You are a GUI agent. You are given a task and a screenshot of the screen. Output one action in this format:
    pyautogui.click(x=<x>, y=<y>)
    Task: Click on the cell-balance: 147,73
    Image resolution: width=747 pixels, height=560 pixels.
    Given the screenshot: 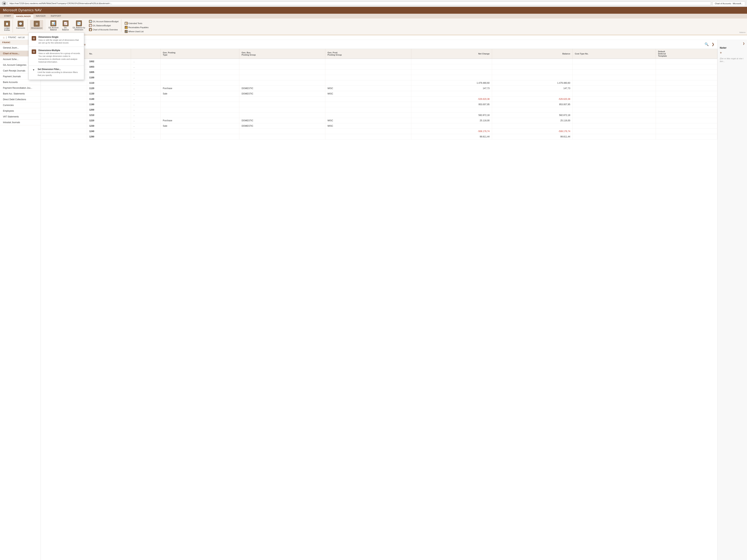 What is the action you would take?
    pyautogui.click(x=532, y=88)
    